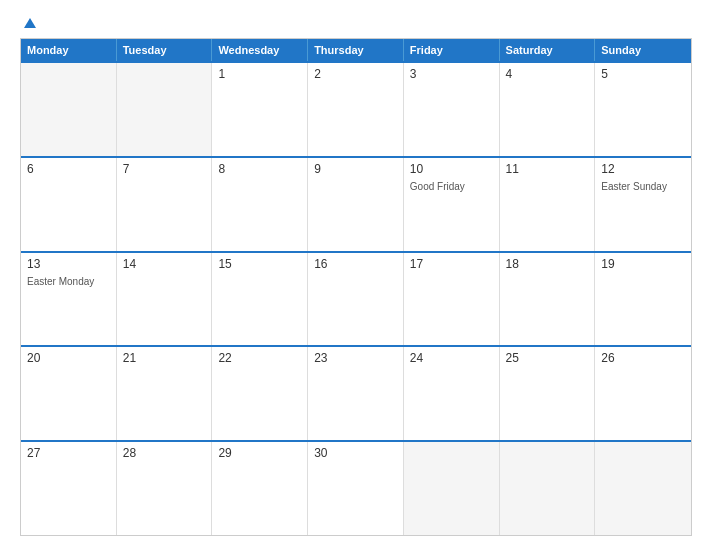 The image size is (712, 550). I want to click on calendar-cell: 8, so click(260, 204).